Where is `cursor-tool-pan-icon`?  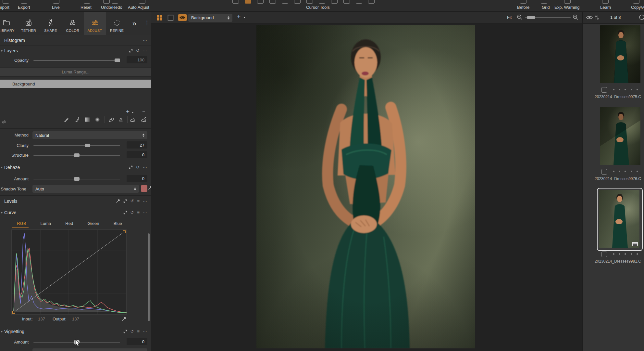
cursor-tool-pan-icon is located at coordinates (236, 2).